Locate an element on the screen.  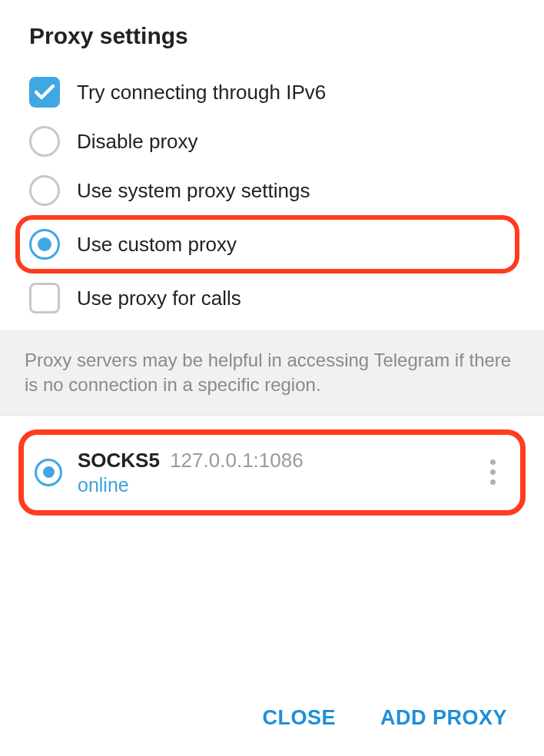
option-ipv6: Try connecting through IPv6 is located at coordinates (272, 92).